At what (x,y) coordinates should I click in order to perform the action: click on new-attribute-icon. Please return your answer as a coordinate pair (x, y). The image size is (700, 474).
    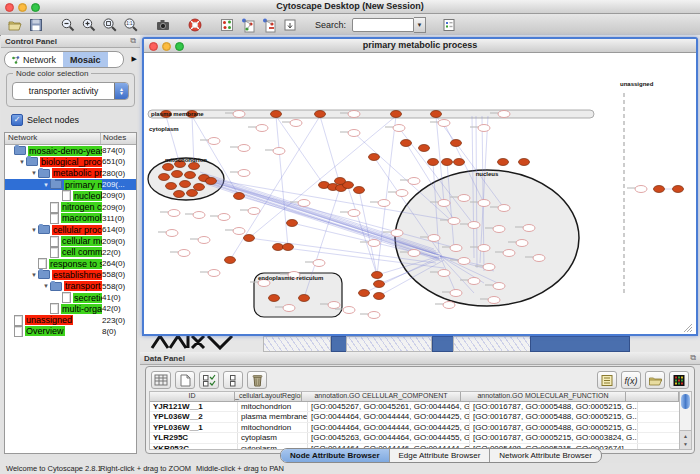
    Looking at the image, I should click on (185, 380).